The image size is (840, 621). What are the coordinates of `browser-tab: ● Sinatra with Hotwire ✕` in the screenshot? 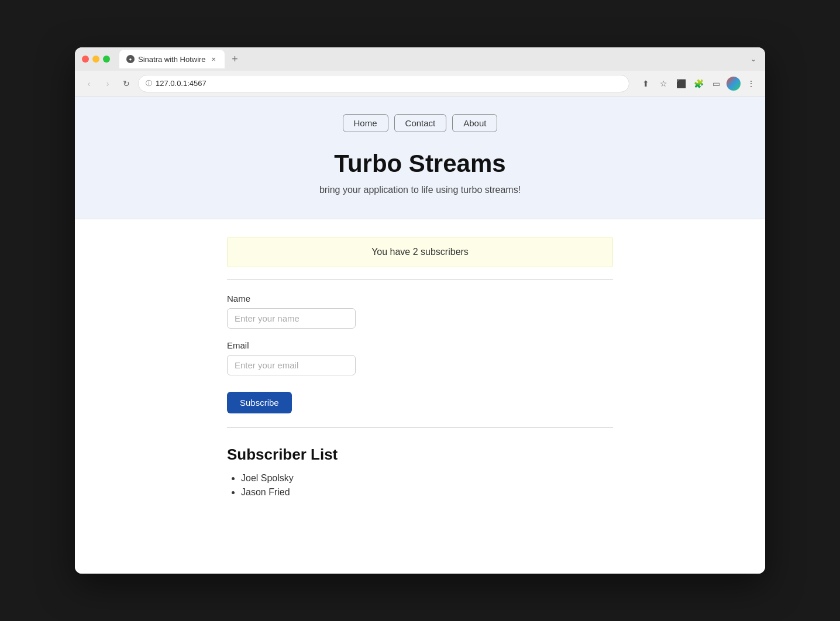 It's located at (172, 59).